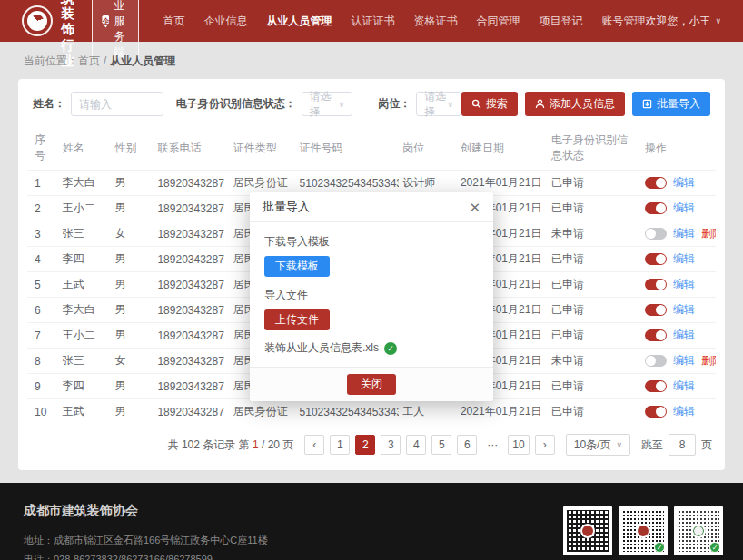 The image size is (743, 560). What do you see at coordinates (327, 103) in the screenshot?
I see `eid-status-select: 请选择 ∨` at bounding box center [327, 103].